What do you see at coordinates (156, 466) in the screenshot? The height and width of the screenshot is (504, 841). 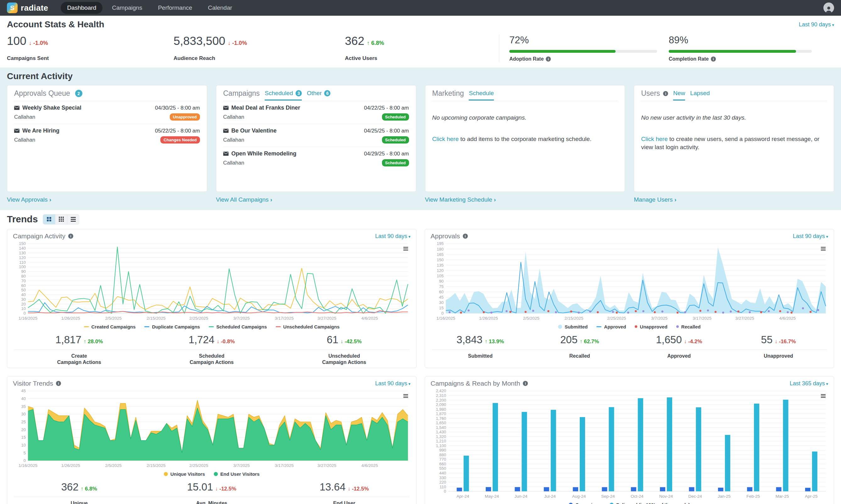 I see `svg-text: 2/15/2025` at bounding box center [156, 466].